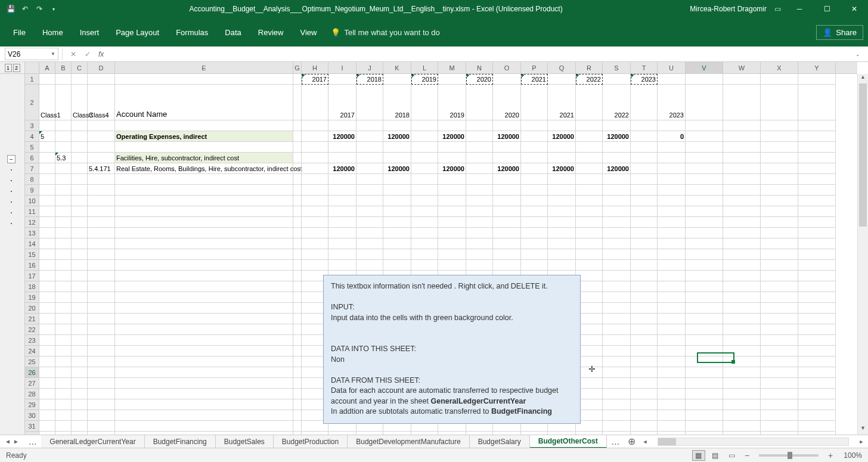 This screenshot has width=868, height=462. What do you see at coordinates (32, 137) in the screenshot?
I see `row-header: 4` at bounding box center [32, 137].